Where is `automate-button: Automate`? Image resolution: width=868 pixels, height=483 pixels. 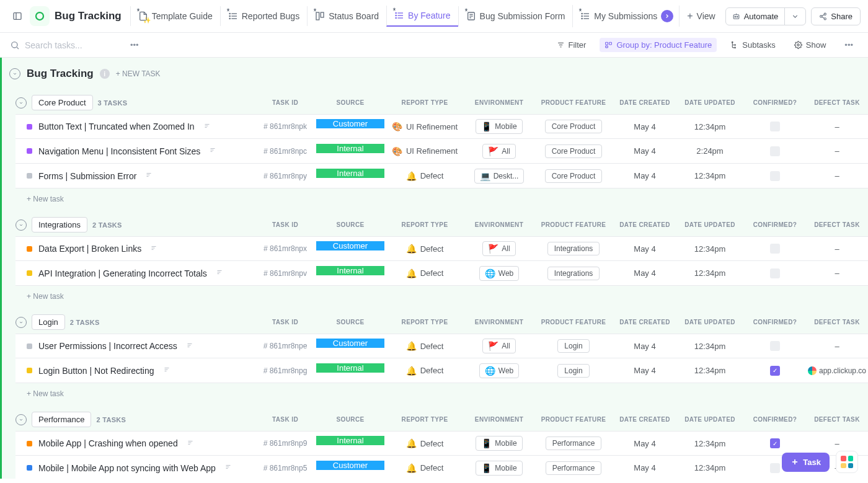 automate-button: Automate is located at coordinates (766, 16).